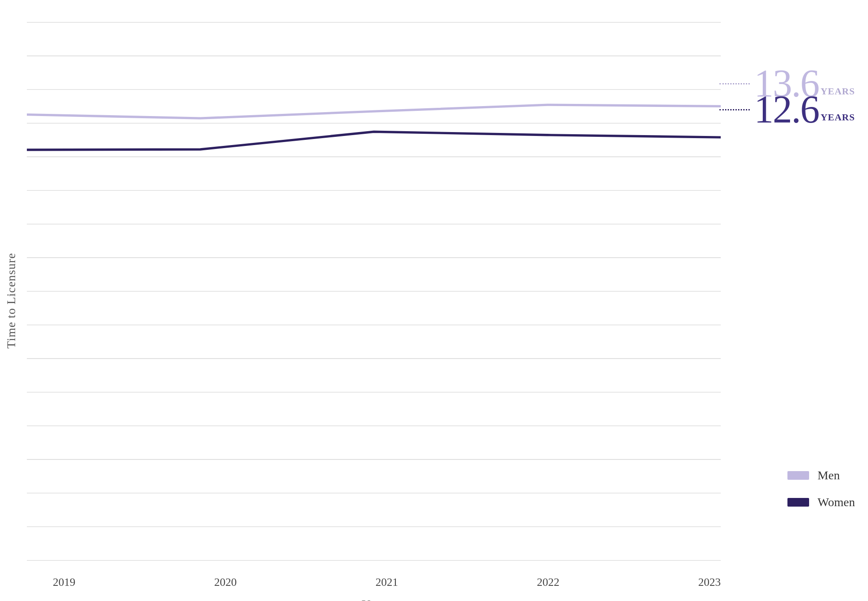 Image resolution: width=868 pixels, height=601 pixels. Describe the element at coordinates (735, 110) in the screenshot. I see `dotted-line-women` at that location.